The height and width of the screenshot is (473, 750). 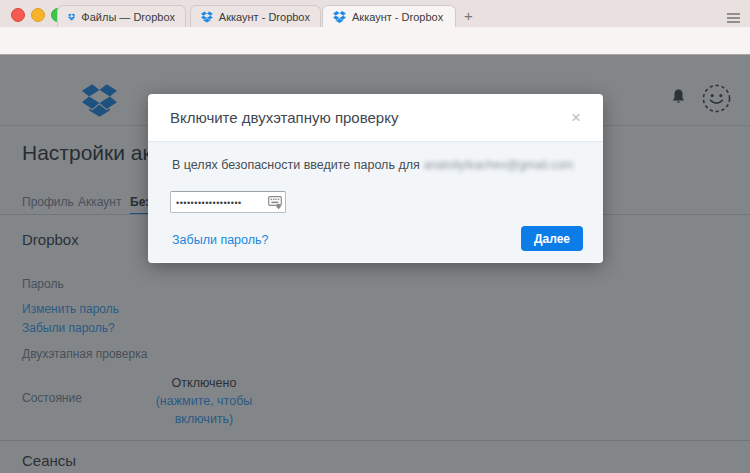 I want to click on window-close-button, so click(x=18, y=15).